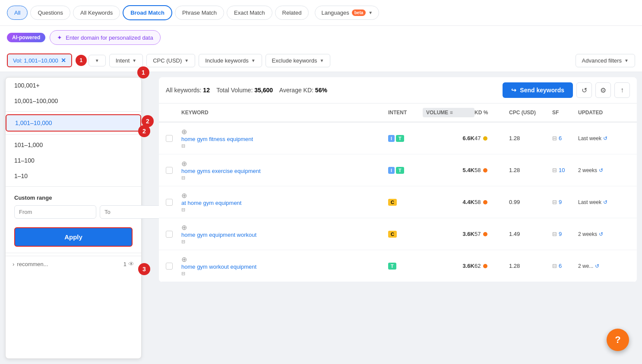 Image resolution: width=642 pixels, height=364 pixels. Describe the element at coordinates (492, 266) in the screenshot. I see `kd-cell-5: 62` at that location.